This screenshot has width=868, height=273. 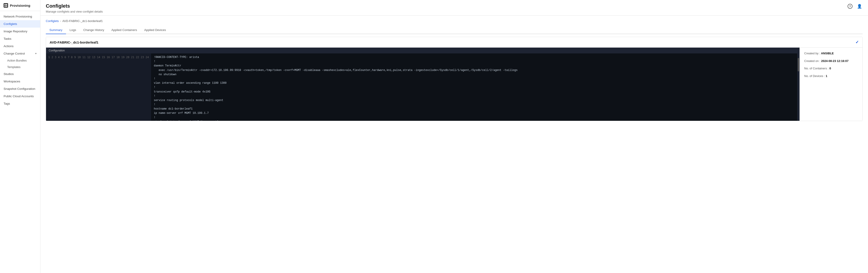 What do you see at coordinates (14, 67) in the screenshot?
I see `sidebar-item-label: Templates` at bounding box center [14, 67].